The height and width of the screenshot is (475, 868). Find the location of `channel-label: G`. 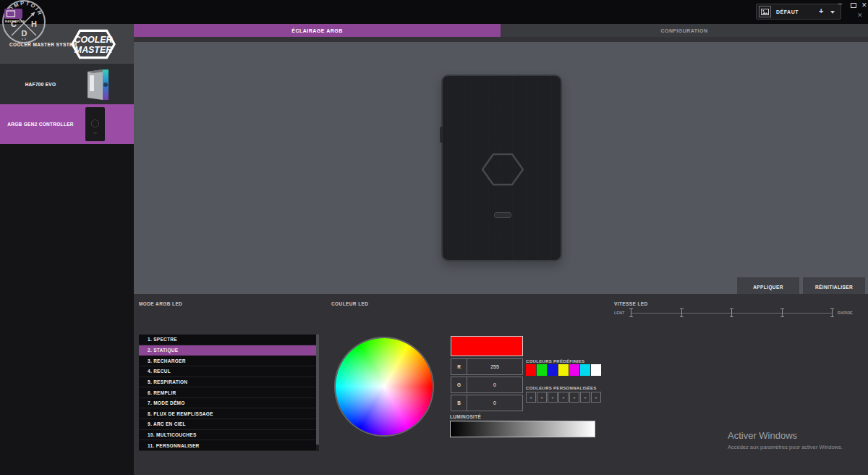

channel-label: G is located at coordinates (459, 385).